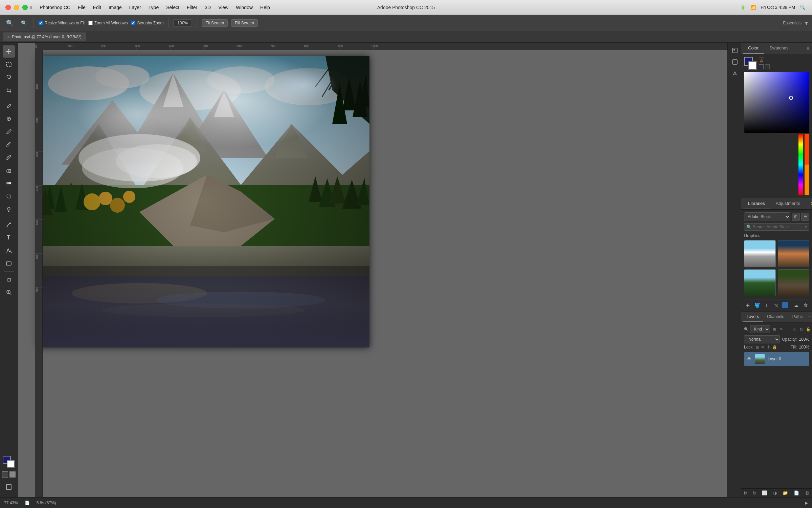  What do you see at coordinates (807, 493) in the screenshot?
I see `delete-layer-icon: 🗑` at bounding box center [807, 493].